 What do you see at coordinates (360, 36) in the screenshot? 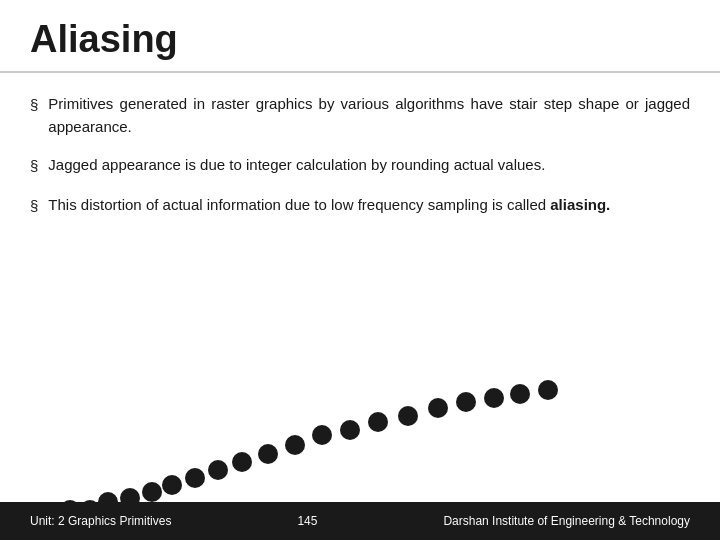
I see `title-bar: Aliasing` at bounding box center [360, 36].